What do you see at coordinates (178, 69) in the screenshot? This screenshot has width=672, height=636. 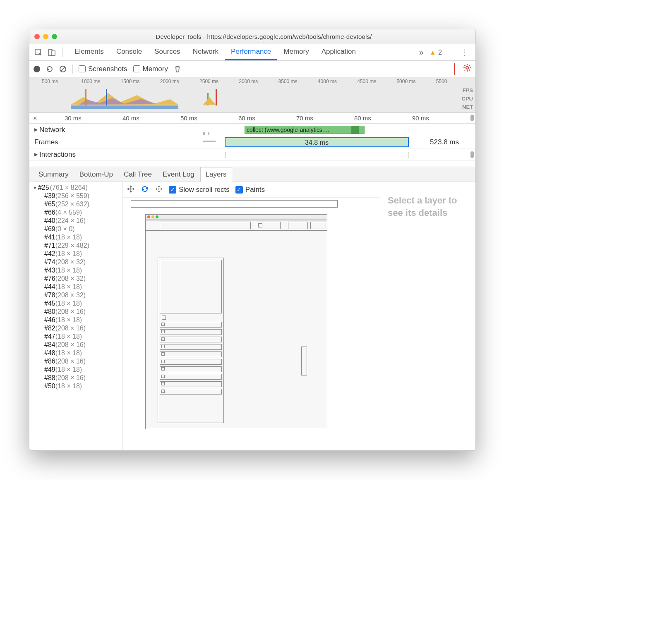 I see `trash-icon` at bounding box center [178, 69].